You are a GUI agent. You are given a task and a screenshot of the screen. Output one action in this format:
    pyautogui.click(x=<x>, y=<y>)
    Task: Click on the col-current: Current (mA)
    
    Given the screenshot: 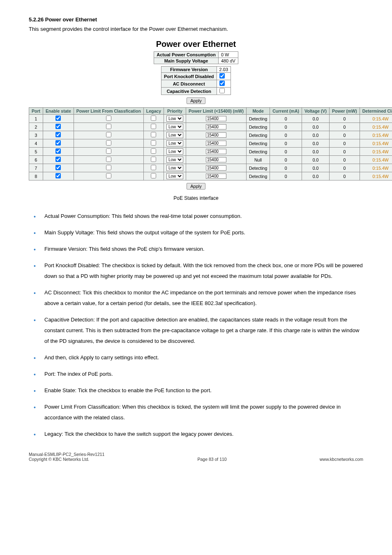 What is the action you would take?
    pyautogui.click(x=286, y=111)
    